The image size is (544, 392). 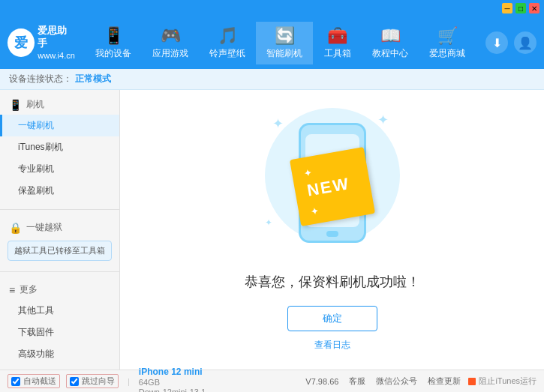 What do you see at coordinates (60, 322) in the screenshot?
I see `sidebar-section-more: ≡ 更多 其他工具 下载固件 高级功能` at bounding box center [60, 322].